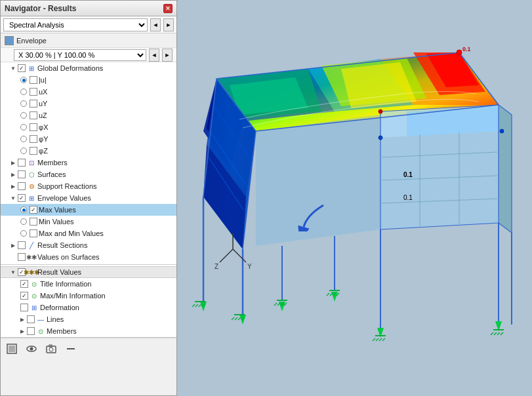  Describe the element at coordinates (33, 127) in the screenshot. I see `checkbox-phix` at that location.